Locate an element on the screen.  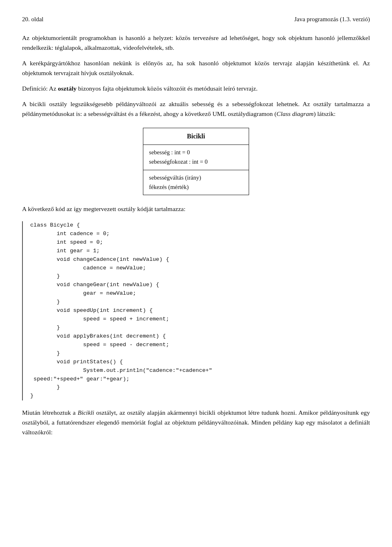
paragraph-definition: Definíció: Az osztály bizonyos fajta obj… is located at coordinates (196, 89).